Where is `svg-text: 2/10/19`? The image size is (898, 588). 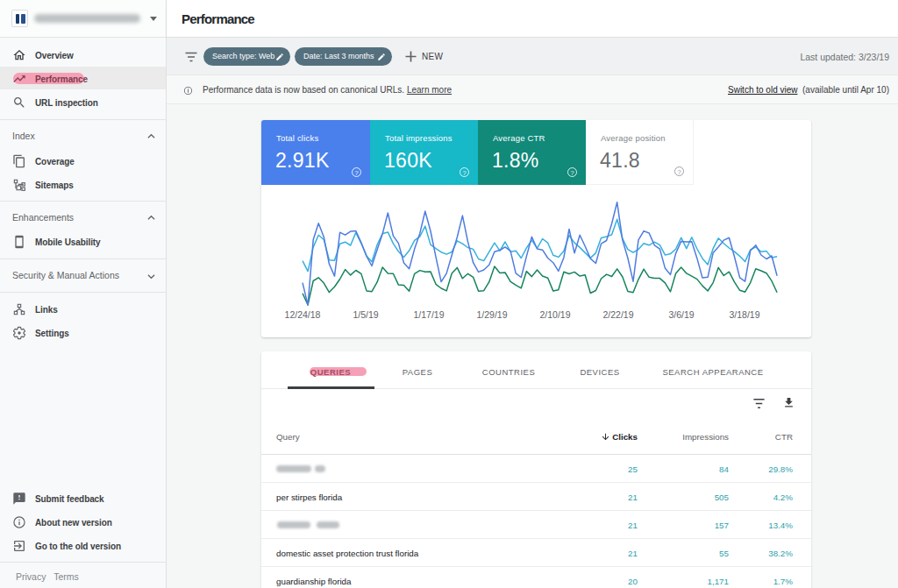
svg-text: 2/10/19 is located at coordinates (554, 315).